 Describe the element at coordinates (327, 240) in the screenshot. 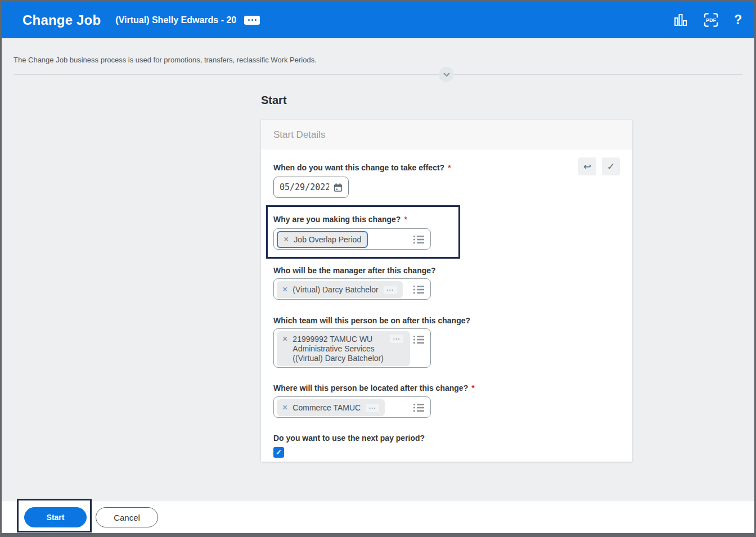

I see `reason-selected-value: Job Overlap Period` at that location.